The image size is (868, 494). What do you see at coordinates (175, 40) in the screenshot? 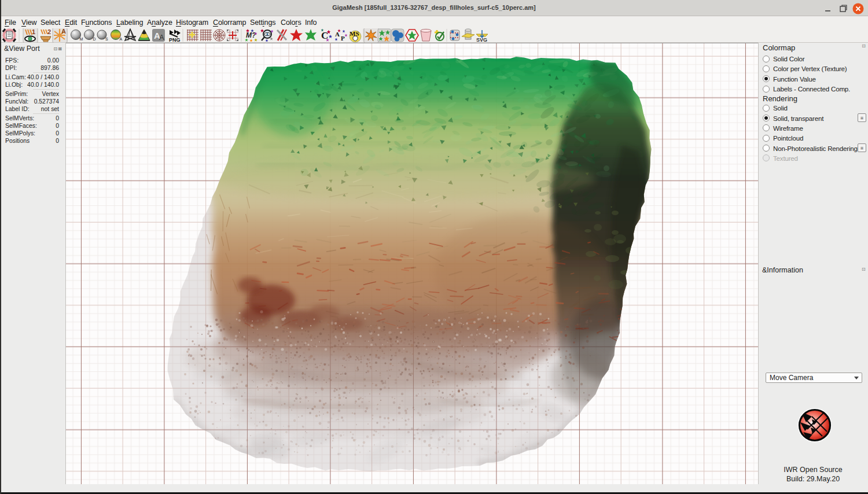
I see `svg-text: PNG` at bounding box center [175, 40].